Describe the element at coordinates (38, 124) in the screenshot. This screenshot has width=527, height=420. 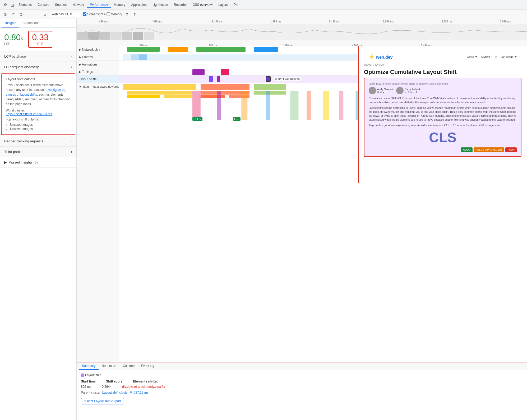
I see `top-culprits: Top layout shift culprits: Unsized Image…` at that location.